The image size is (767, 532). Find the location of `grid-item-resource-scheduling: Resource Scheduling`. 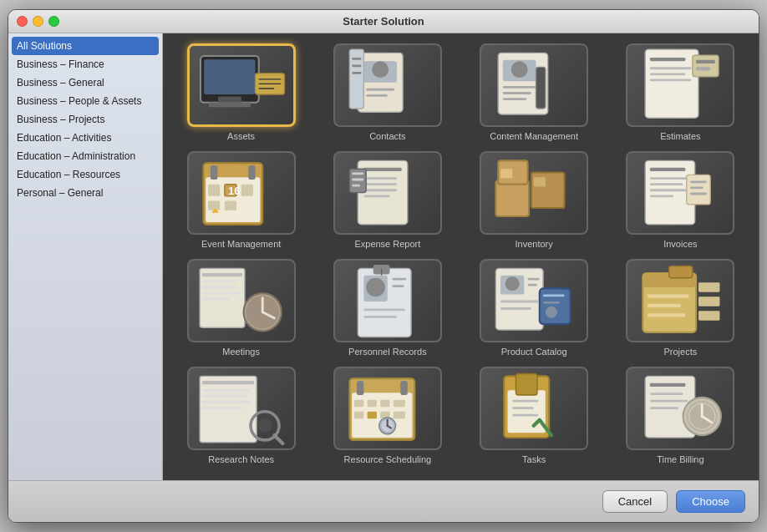

grid-item-resource-scheduling: Resource Scheduling is located at coordinates (388, 416).